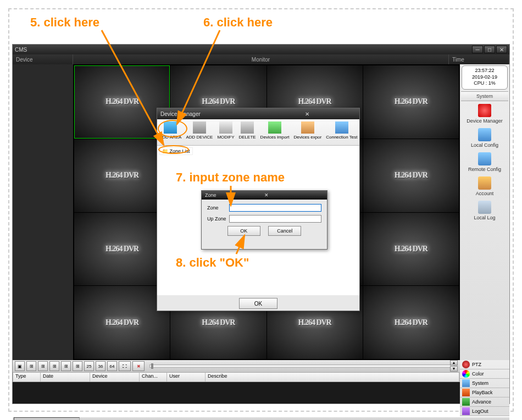  What do you see at coordinates (342, 132) in the screenshot?
I see `btn-connection-test: Connection Test` at bounding box center [342, 132].